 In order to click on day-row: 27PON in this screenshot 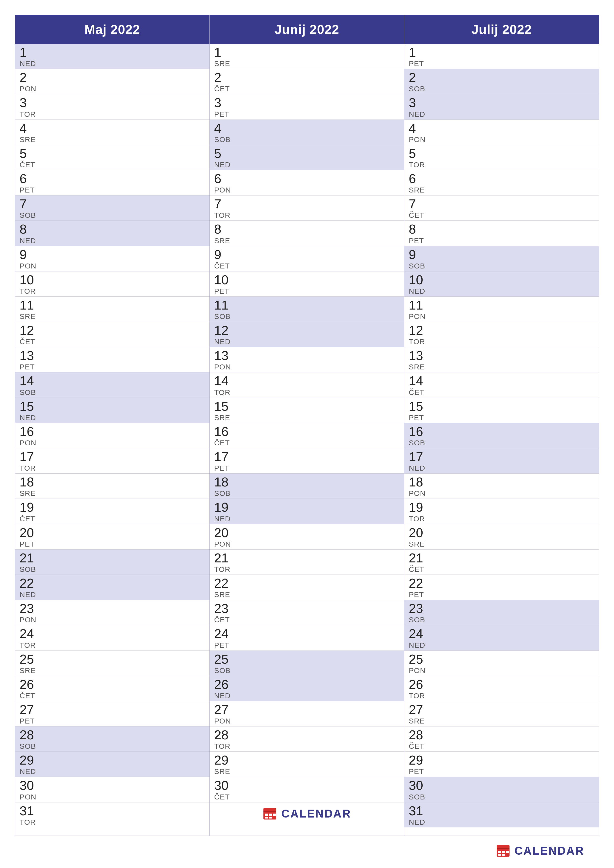, I will do `click(307, 714)`.